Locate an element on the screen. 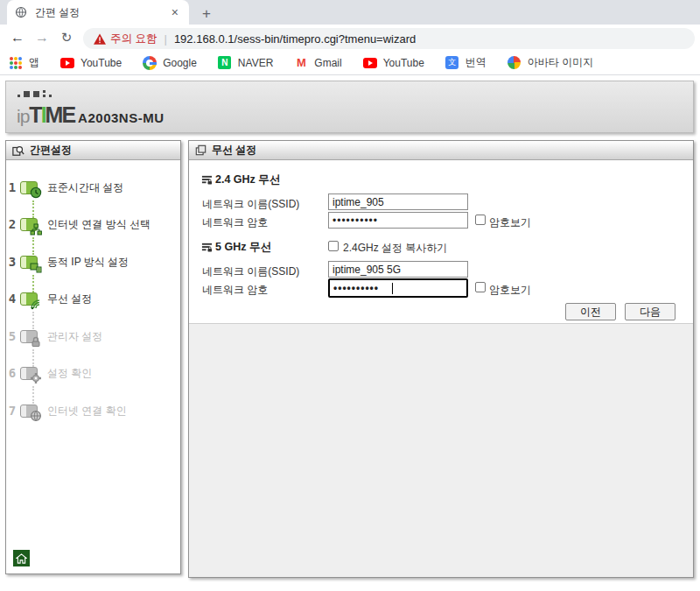 Image resolution: width=700 pixels, height=591 pixels. address-bar: 주의 요함 | 192.168.0.1/sess-bin/timepro.cgi… is located at coordinates (388, 39).